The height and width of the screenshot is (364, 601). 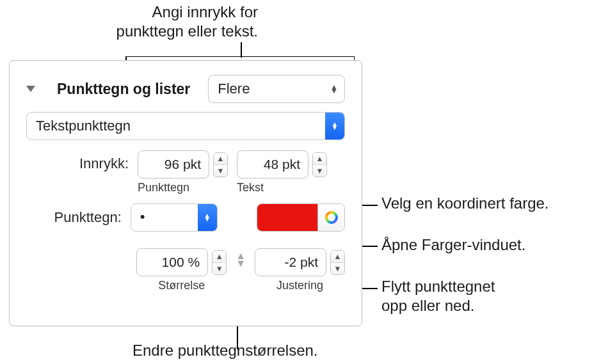 What do you see at coordinates (225, 351) in the screenshot?
I see `callout-size: Endre punkttegnstørrelsen.` at bounding box center [225, 351].